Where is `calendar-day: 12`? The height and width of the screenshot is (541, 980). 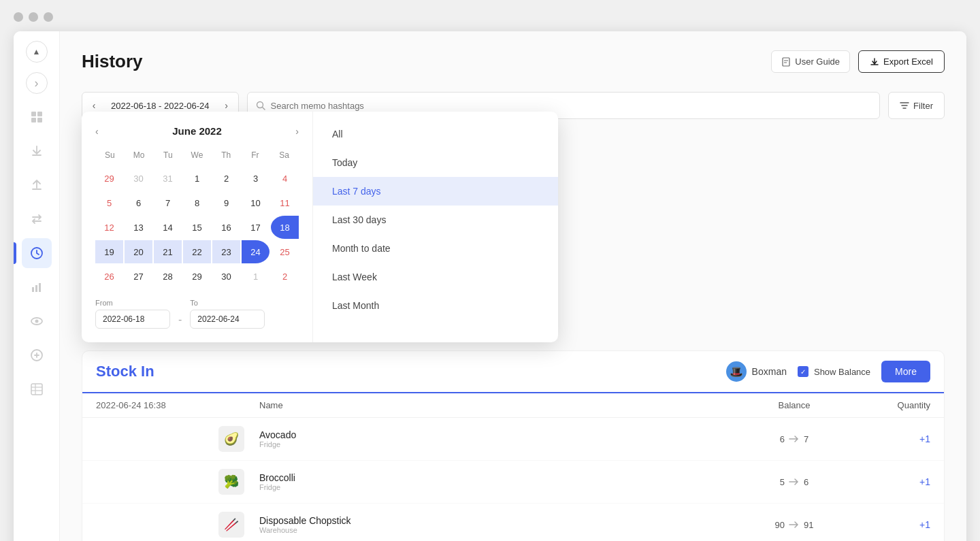
calendar-day: 12 is located at coordinates (109, 227).